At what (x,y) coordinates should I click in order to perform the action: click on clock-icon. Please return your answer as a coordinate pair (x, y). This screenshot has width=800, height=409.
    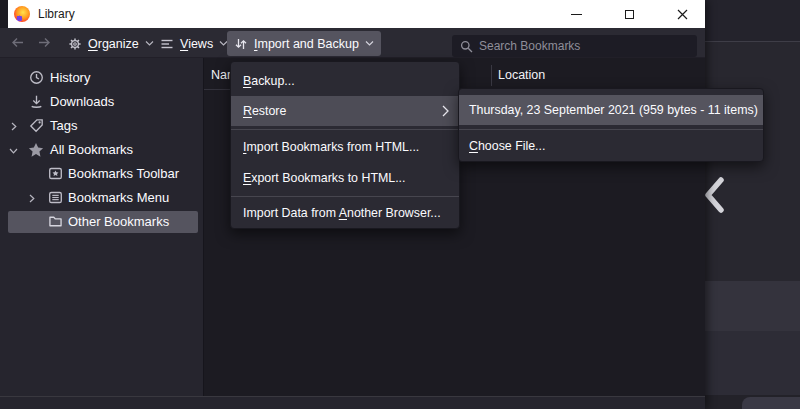
    Looking at the image, I should click on (36, 78).